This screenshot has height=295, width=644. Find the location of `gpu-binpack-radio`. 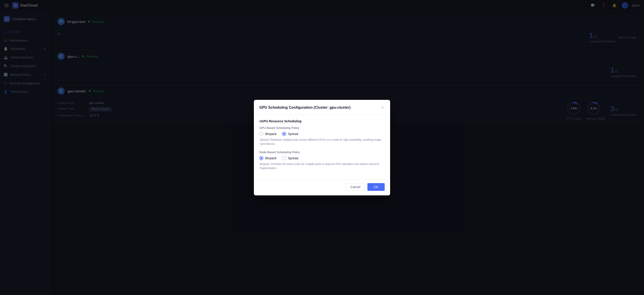

gpu-binpack-radio is located at coordinates (262, 134).